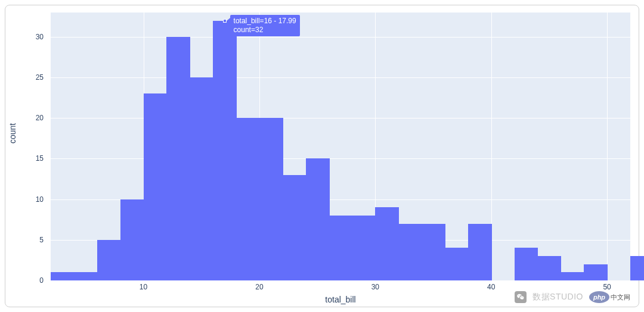 The image size is (644, 312). I want to click on x-tick-label: 30, so click(376, 287).